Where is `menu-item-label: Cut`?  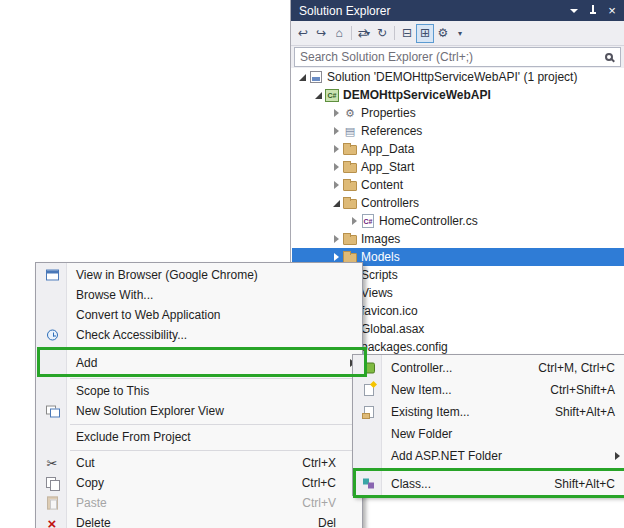 menu-item-label: Cut is located at coordinates (86, 463).